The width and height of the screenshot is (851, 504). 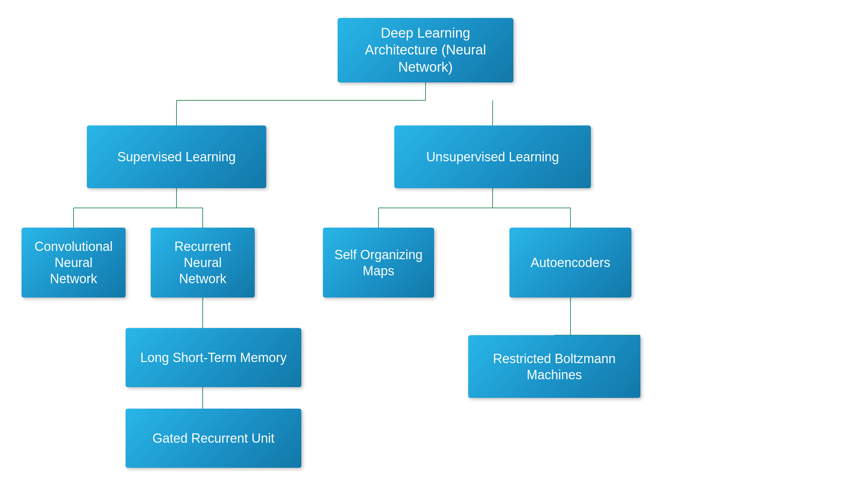 What do you see at coordinates (213, 438) in the screenshot?
I see `gru-node: Gated Recurrent Unit` at bounding box center [213, 438].